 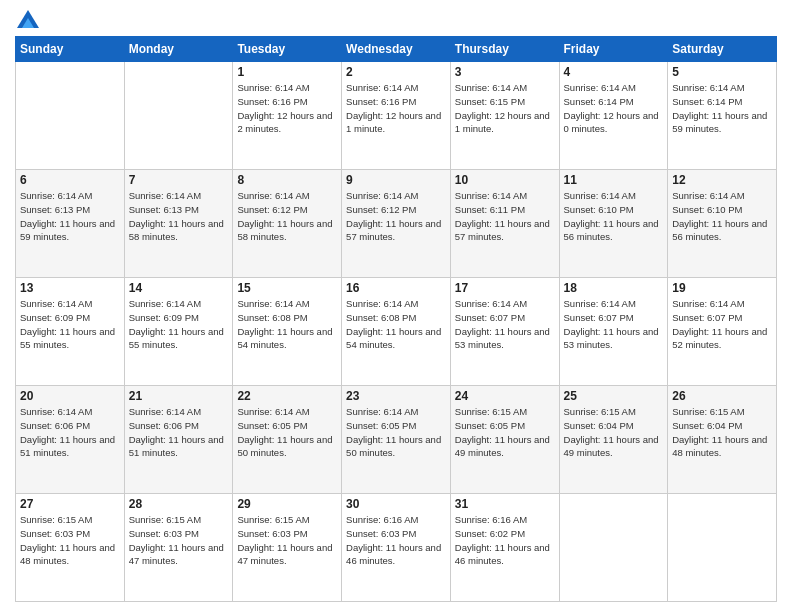 What do you see at coordinates (70, 50) in the screenshot?
I see `calendar-header-sunday: Sunday` at bounding box center [70, 50].